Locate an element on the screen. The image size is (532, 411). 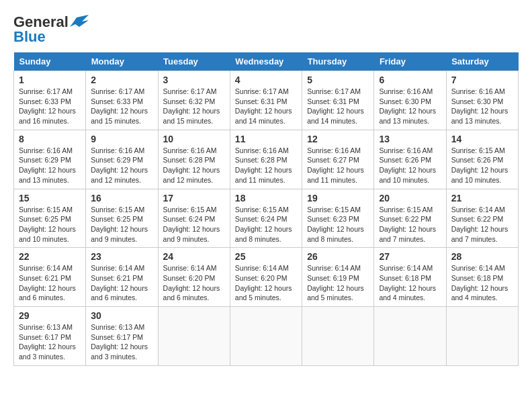
cell-info: Sunrise: 6:16 AMSunset: 6:27 PMDaylight:… is located at coordinates (336, 165).